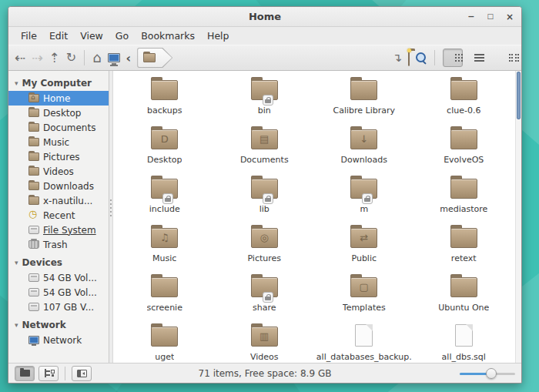 The image size is (539, 392). What do you see at coordinates (29, 35) in the screenshot?
I see `menu-item: File` at bounding box center [29, 35].